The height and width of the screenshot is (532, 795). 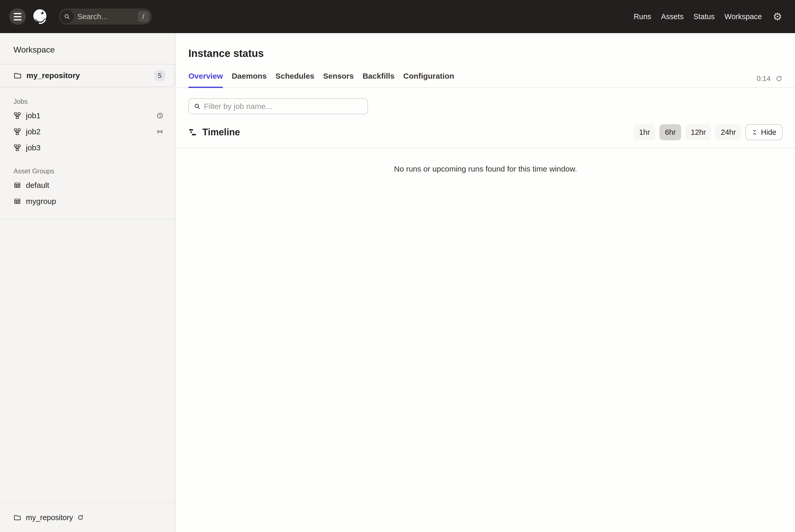 I want to click on job-label: job2, so click(x=33, y=132).